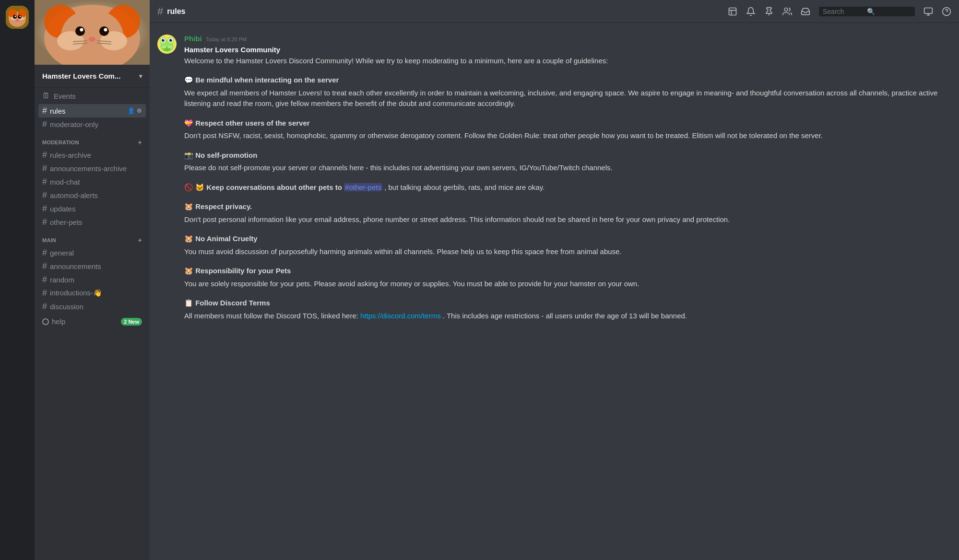 The image size is (959, 560). I want to click on channel-label: mod-chat, so click(96, 182).